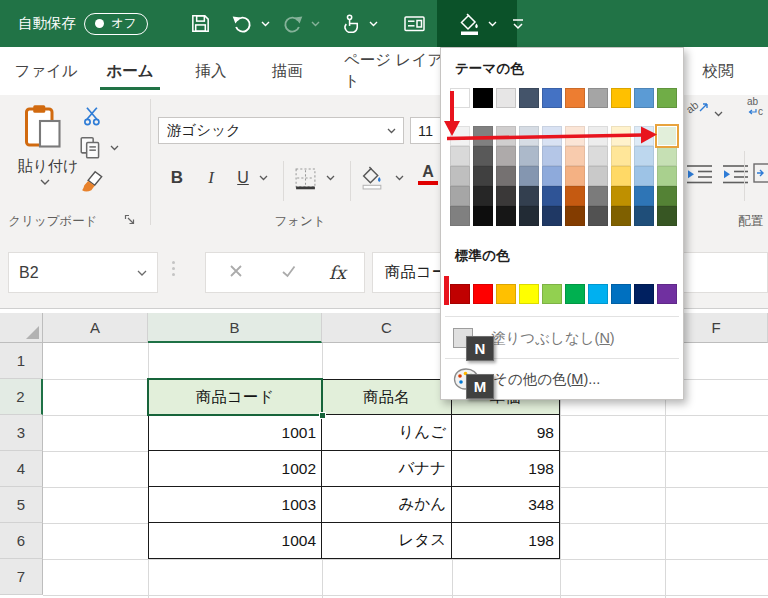 This screenshot has width=768, height=598. What do you see at coordinates (330, 178) in the screenshot?
I see `borders-chevron-icon` at bounding box center [330, 178].